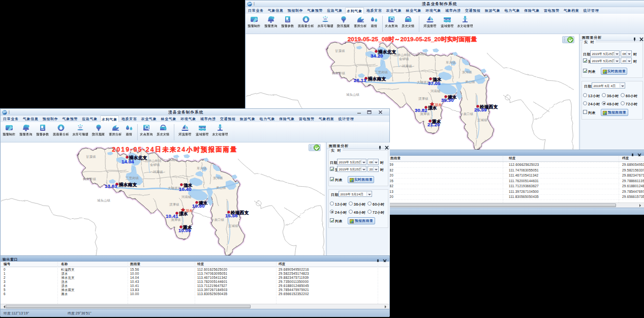  I want to click on svg-text: 10.09, so click(185, 230).